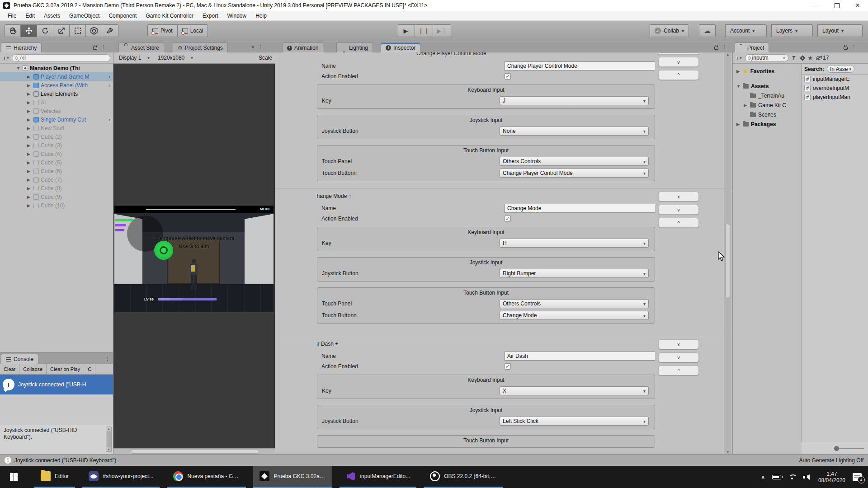 The image size is (868, 488). I want to click on volume-muted-icon, so click(807, 477).